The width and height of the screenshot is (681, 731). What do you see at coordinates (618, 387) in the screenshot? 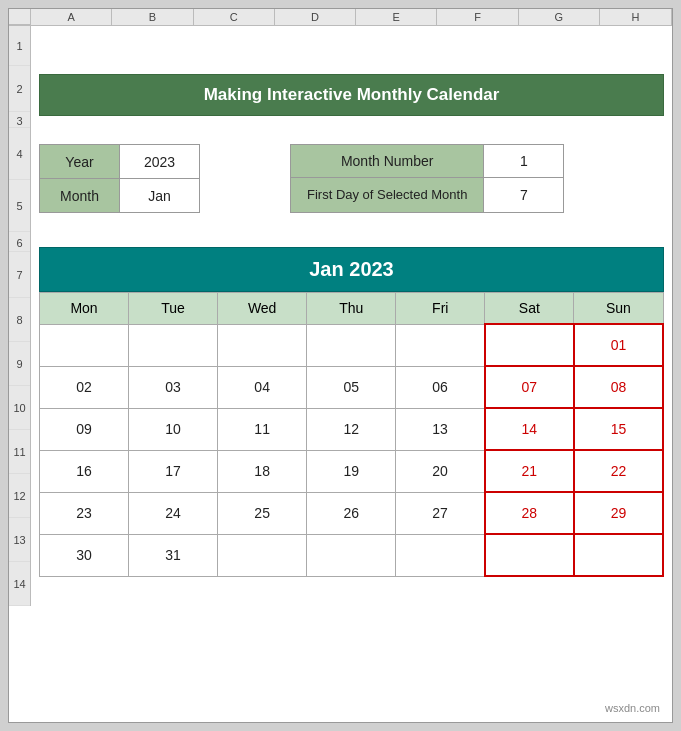
I see `calendar-cell: 08` at bounding box center [618, 387].